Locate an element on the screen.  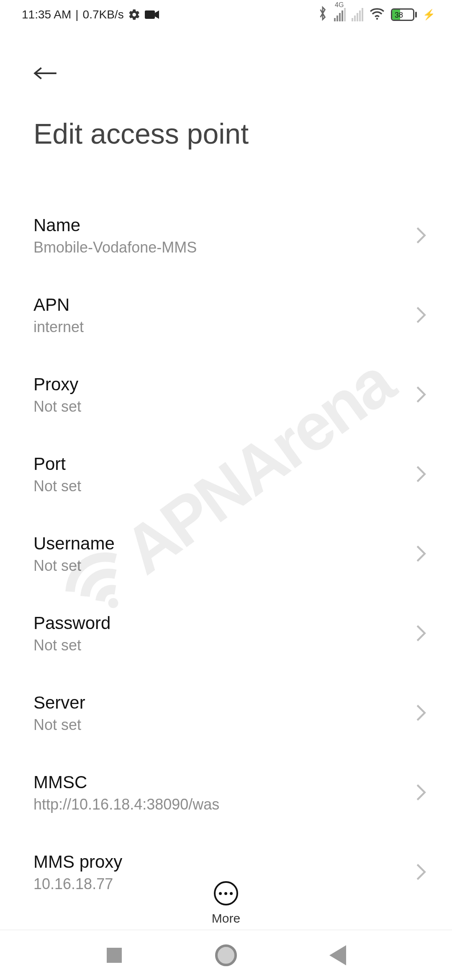
setting-row-name: Name Bmobile-Vodafone-MMS is located at coordinates (226, 236).